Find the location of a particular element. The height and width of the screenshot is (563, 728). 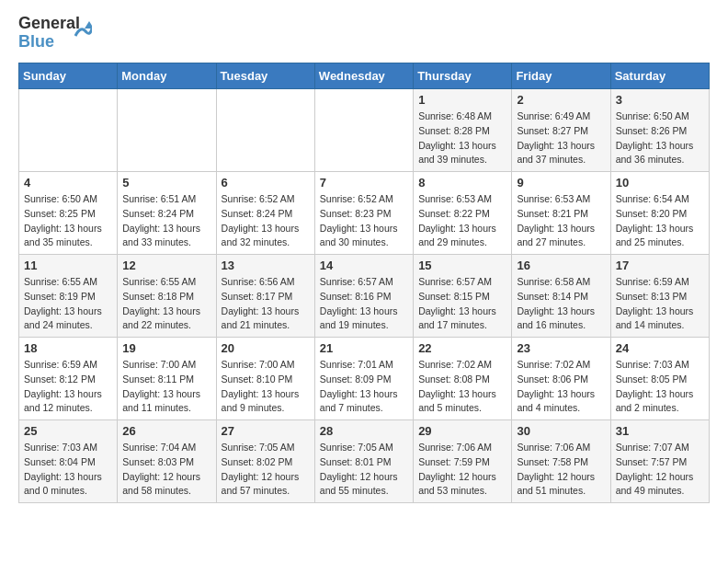

day-number: 3 is located at coordinates (660, 99).